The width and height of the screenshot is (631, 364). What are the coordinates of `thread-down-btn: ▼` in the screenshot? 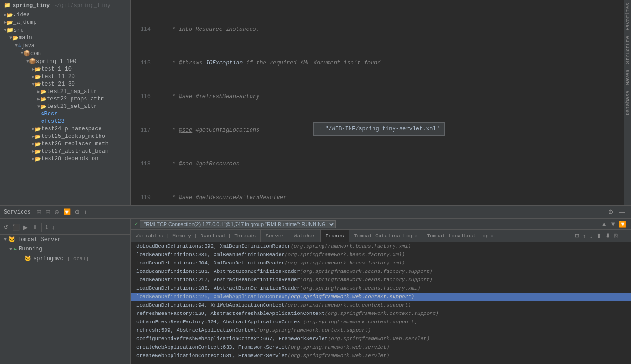 It's located at (613, 224).